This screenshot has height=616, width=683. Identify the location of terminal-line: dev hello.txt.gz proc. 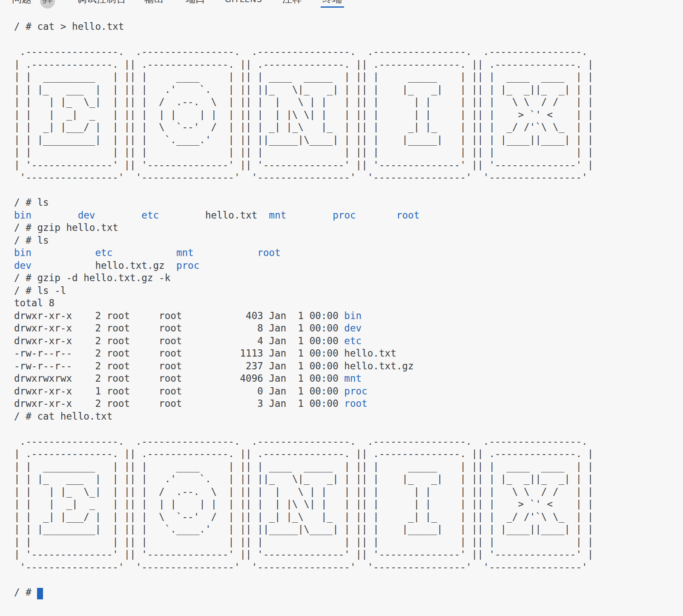
(106, 265).